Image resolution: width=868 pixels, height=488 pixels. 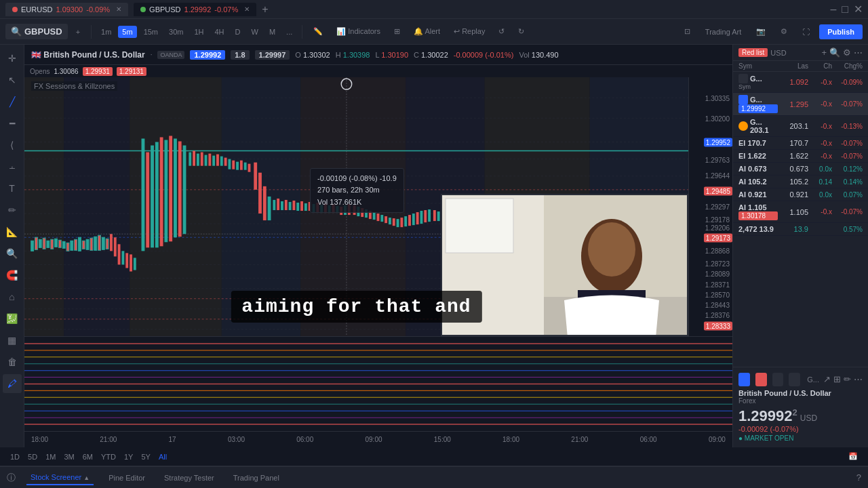 What do you see at coordinates (859, 9) in the screenshot?
I see `window-close: ✕` at bounding box center [859, 9].